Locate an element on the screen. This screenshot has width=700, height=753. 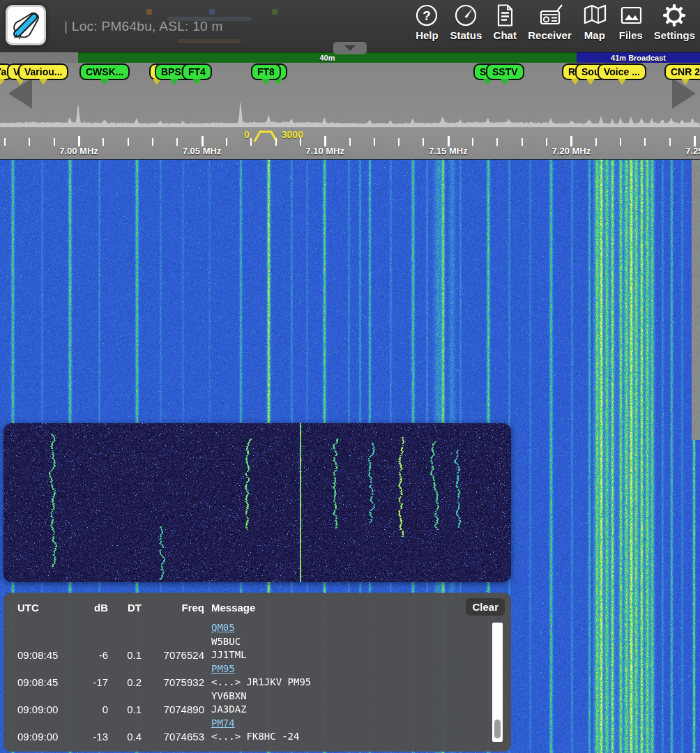
dx-label: FT8 is located at coordinates (266, 72).